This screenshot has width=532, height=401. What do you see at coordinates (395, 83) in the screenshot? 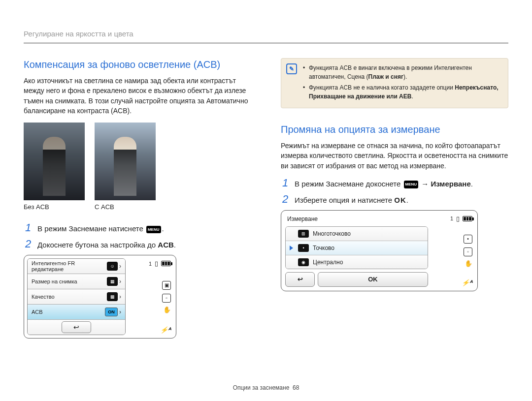
I see `acb-note-box: ✎ Функцията ACB е винаги включена в режи…` at bounding box center [395, 83].